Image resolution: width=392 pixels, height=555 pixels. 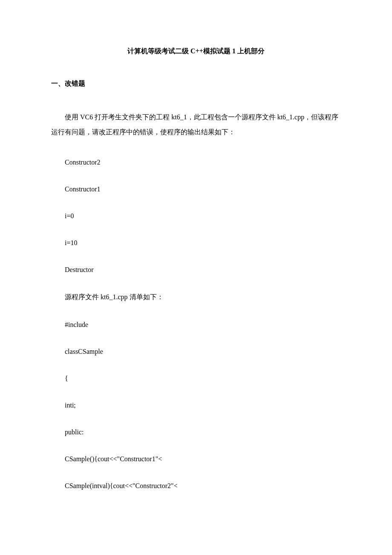 What do you see at coordinates (196, 162) in the screenshot?
I see `output-line: Constructor2` at bounding box center [196, 162].